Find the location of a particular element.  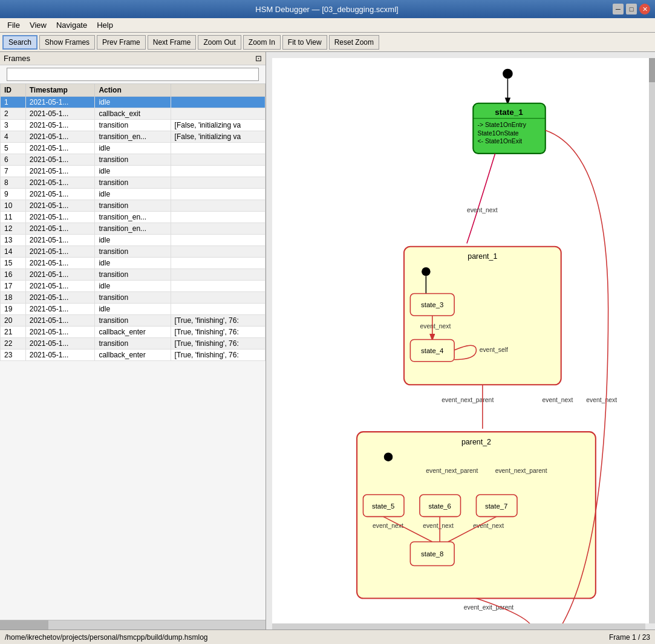

cell-id: 22 is located at coordinates (13, 343).